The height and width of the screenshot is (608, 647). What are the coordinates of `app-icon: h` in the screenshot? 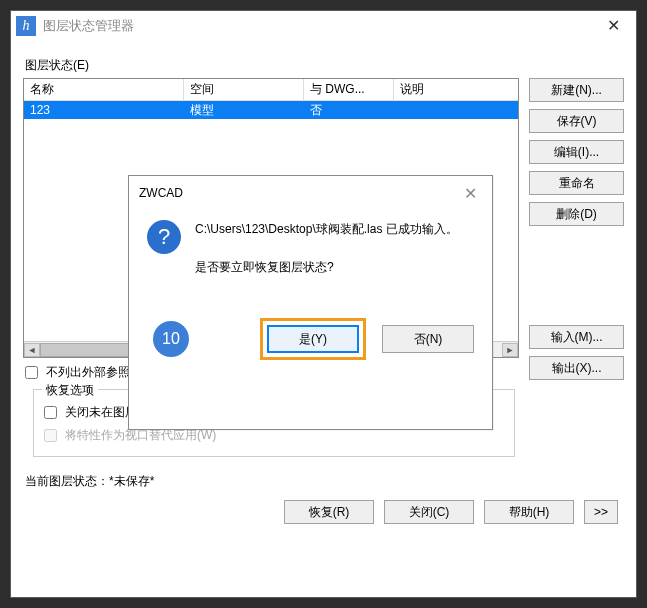 It's located at (26, 26).